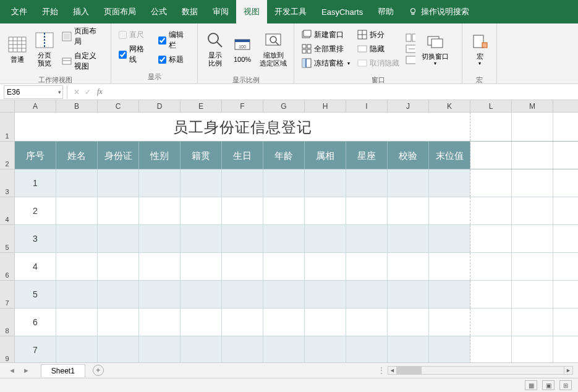  What do you see at coordinates (7, 156) in the screenshot?
I see `row-header: 2` at bounding box center [7, 156].